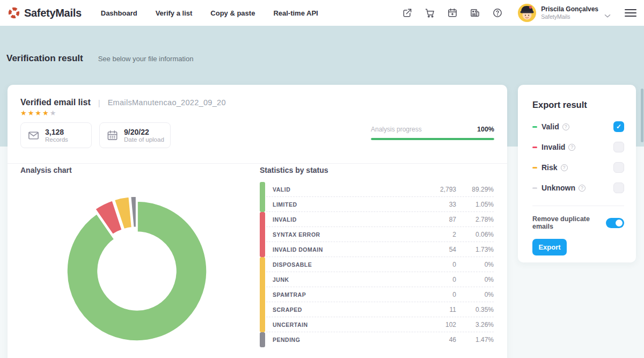 The image size is (644, 358). What do you see at coordinates (45, 13) in the screenshot?
I see `brand-logo: SafetyMails` at bounding box center [45, 13].